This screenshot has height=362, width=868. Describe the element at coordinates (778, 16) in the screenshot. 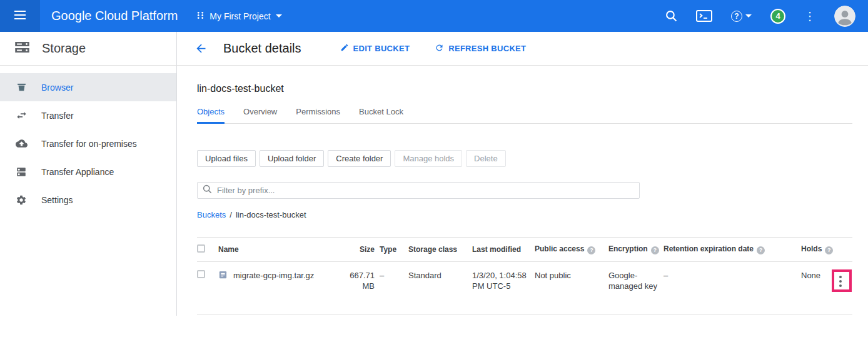

I see `notifications-badge: 4` at that location.